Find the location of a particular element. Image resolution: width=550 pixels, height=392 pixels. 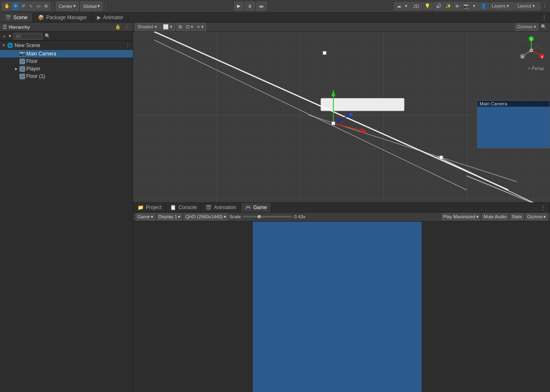

hierarchy-add-btn: + is located at coordinates (4, 36).